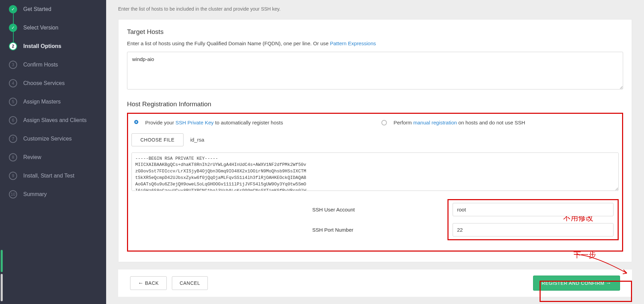 This screenshot has width=644, height=304. What do you see at coordinates (2, 261) in the screenshot?
I see `scrollbar-thumb` at bounding box center [2, 261].